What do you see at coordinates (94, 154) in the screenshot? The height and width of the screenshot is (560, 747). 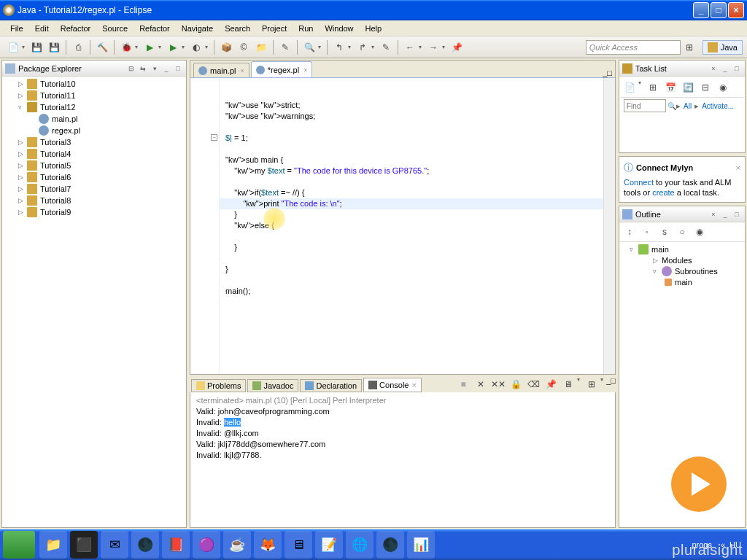 I see `project-tutorial4: ▷Tutorial4` at bounding box center [94, 154].